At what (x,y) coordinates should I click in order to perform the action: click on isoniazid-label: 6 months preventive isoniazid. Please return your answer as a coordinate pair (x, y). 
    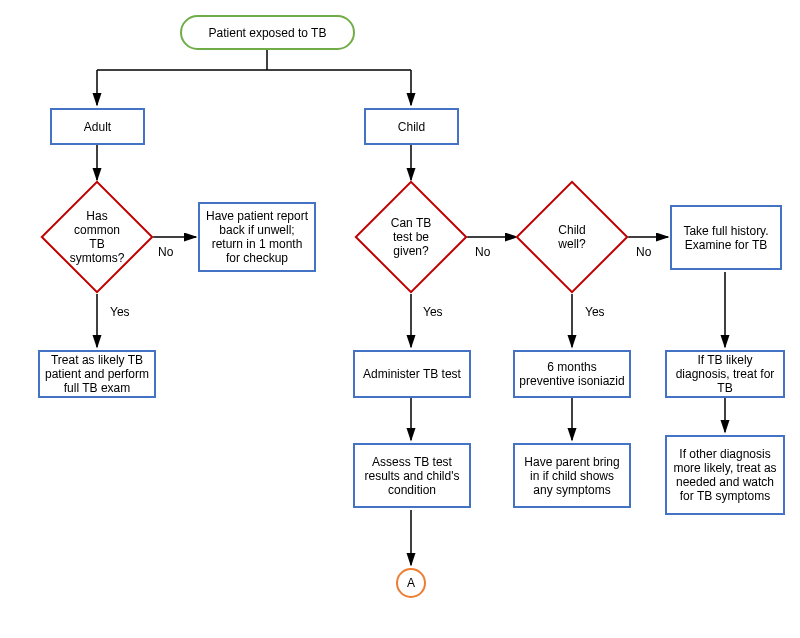
    Looking at the image, I should click on (572, 374).